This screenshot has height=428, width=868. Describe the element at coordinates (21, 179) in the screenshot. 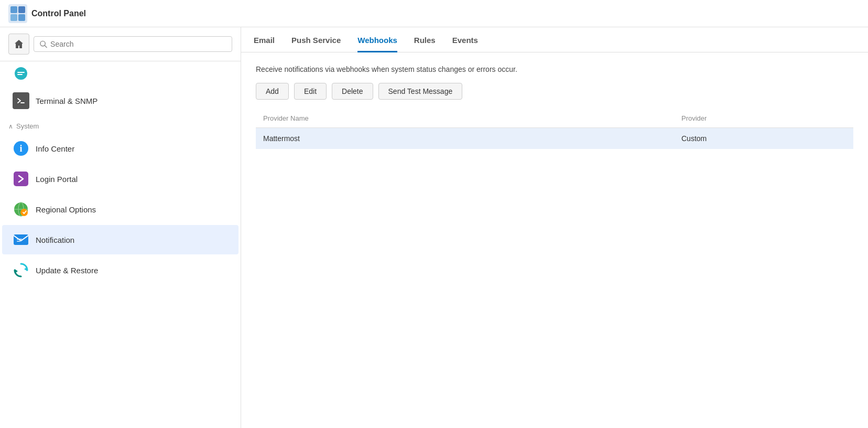

I see `login-portal-icon-svg` at that location.